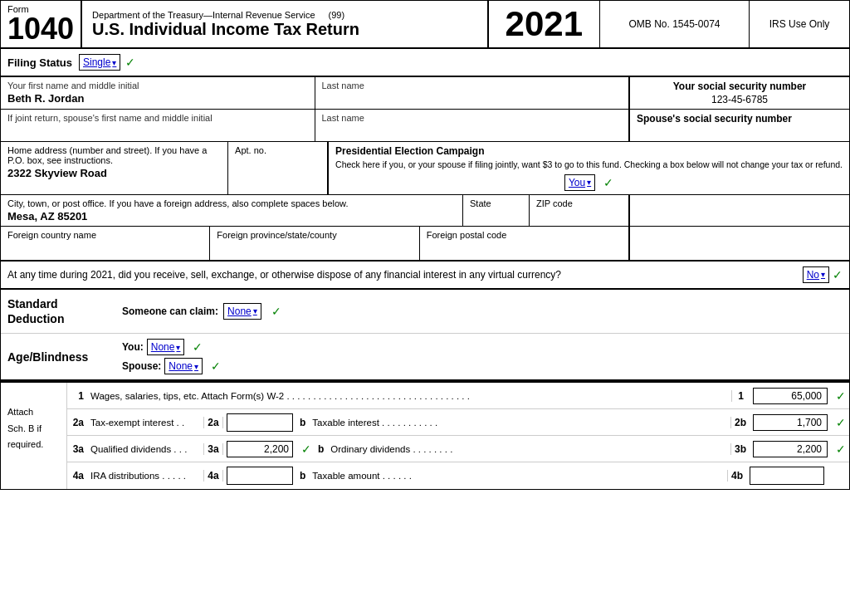 The height and width of the screenshot is (616, 850). I want to click on line2a-label: 2a, so click(213, 423).